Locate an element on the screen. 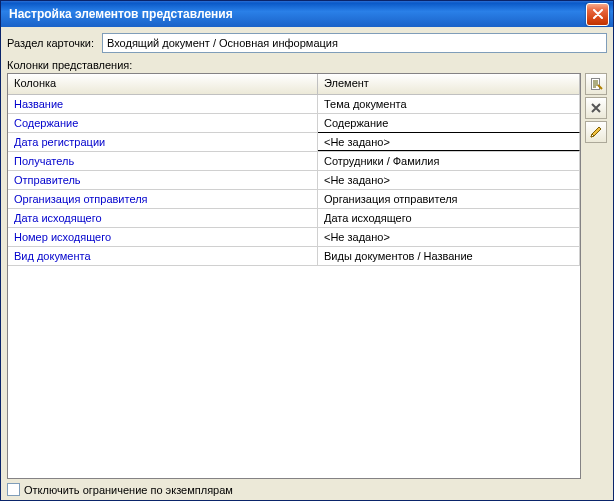 This screenshot has width=614, height=501. table-header: Колонка Элемент is located at coordinates (294, 84).